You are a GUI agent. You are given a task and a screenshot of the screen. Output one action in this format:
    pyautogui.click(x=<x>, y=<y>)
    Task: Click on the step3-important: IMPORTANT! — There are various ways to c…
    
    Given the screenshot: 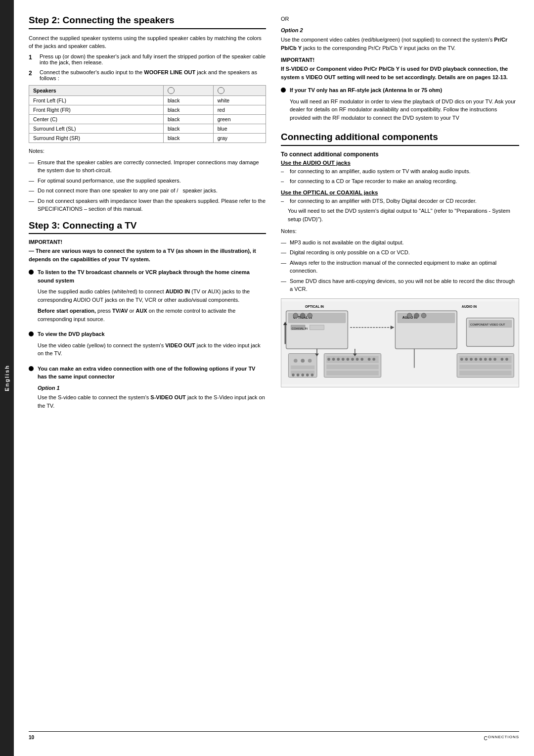 What is the action you would take?
    pyautogui.click(x=147, y=251)
    